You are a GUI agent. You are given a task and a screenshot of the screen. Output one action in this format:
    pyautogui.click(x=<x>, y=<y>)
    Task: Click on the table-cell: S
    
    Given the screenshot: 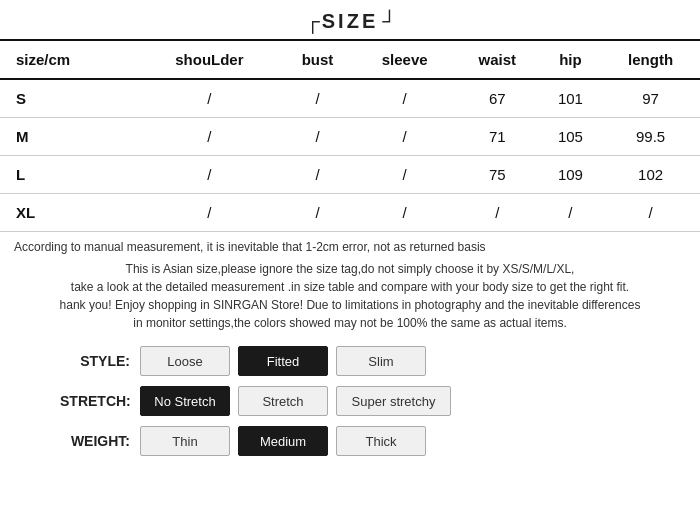 What is the action you would take?
    pyautogui.click(x=69, y=98)
    